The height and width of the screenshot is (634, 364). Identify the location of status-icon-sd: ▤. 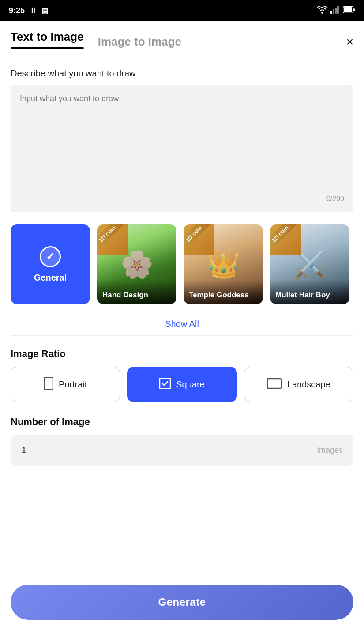
(45, 11).